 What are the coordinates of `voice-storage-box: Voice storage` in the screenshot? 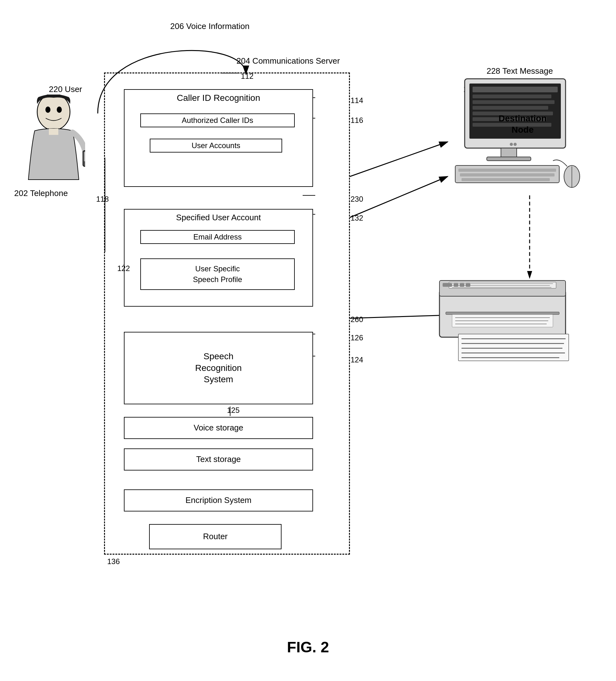 It's located at (218, 428).